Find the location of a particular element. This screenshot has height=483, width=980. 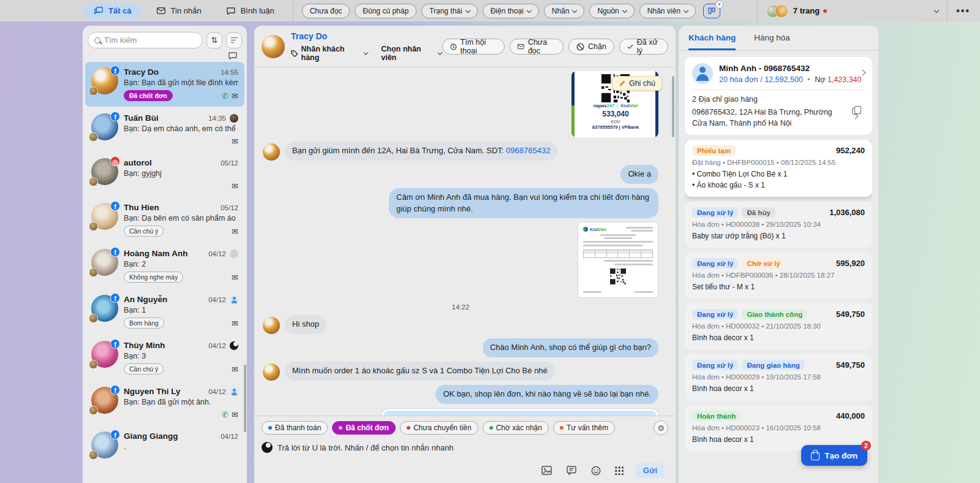

qr-bank: 8379555579 | VPBank is located at coordinates (616, 127).